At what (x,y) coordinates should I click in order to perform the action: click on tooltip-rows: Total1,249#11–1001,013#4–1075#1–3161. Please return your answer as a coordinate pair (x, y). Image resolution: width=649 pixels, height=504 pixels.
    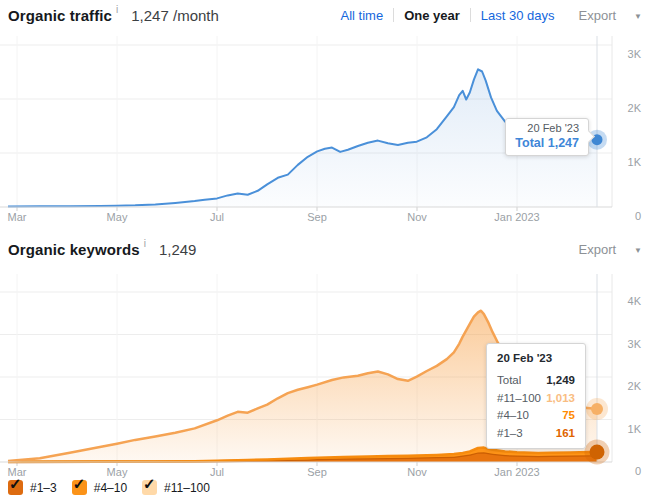
    Looking at the image, I should click on (536, 407).